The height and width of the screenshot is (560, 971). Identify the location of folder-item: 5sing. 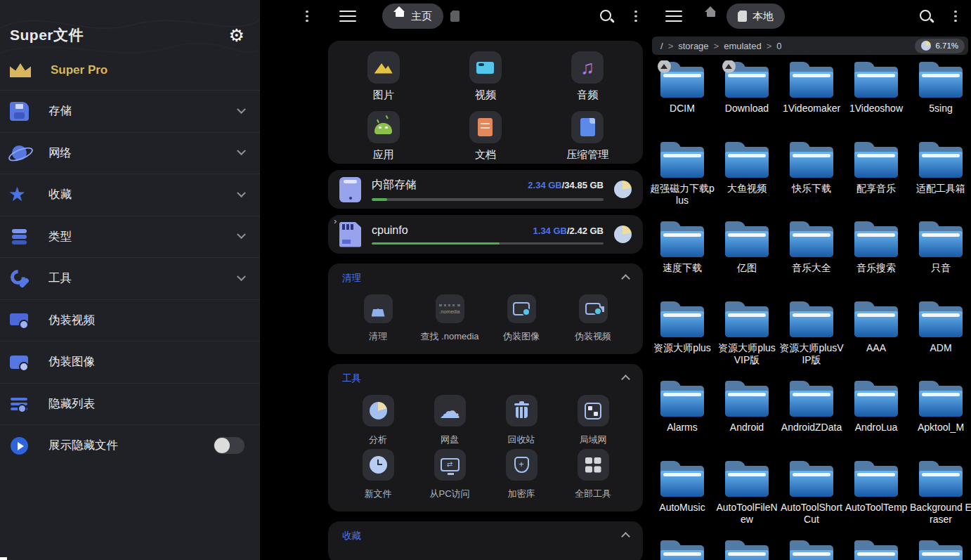
(940, 102).